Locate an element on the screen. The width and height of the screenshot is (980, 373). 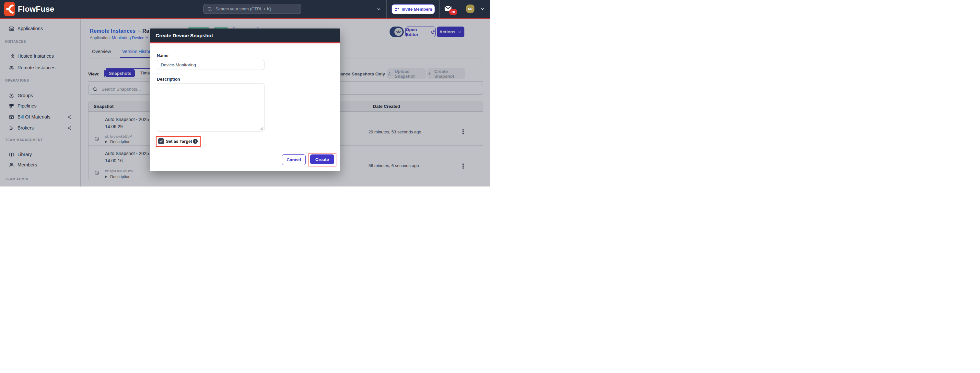
flowfuse-logo-icon is located at coordinates (10, 9).